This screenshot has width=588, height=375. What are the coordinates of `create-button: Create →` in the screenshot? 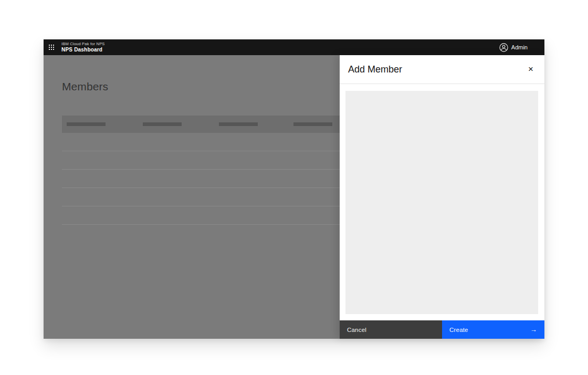 It's located at (494, 330).